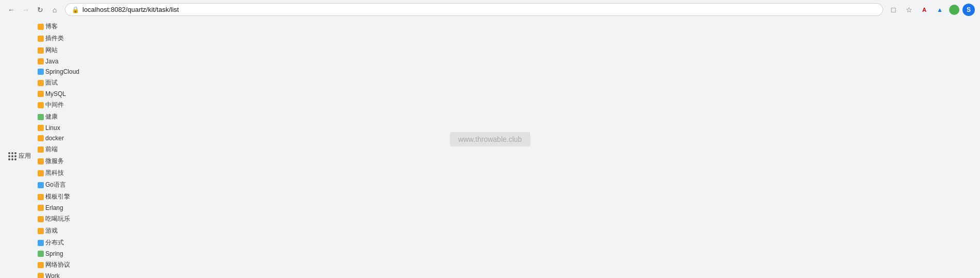  What do you see at coordinates (59, 150) in the screenshot?
I see `bookmarks-container: 博客插件类网站JavaSpringCloud面试MySQL中间件健康Linuxd…` at bounding box center [59, 150].